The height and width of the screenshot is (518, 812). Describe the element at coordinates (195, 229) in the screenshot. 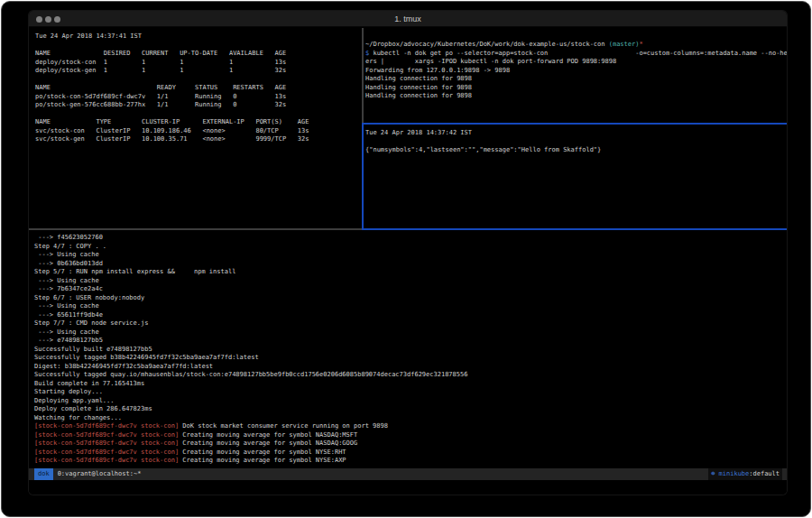

I see `pane-border-horizontal-inactive` at that location.